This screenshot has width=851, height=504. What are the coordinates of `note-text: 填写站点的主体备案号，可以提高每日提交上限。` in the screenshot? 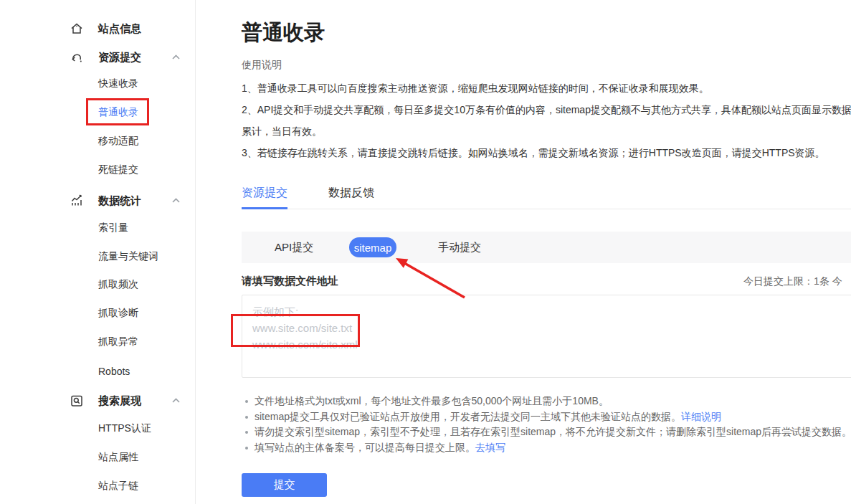 It's located at (365, 447).